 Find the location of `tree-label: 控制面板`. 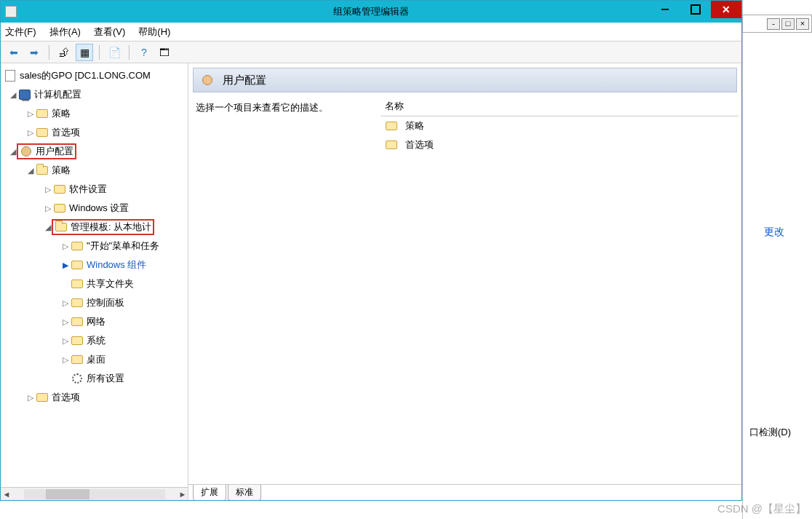

tree-label: 控制面板 is located at coordinates (106, 303).